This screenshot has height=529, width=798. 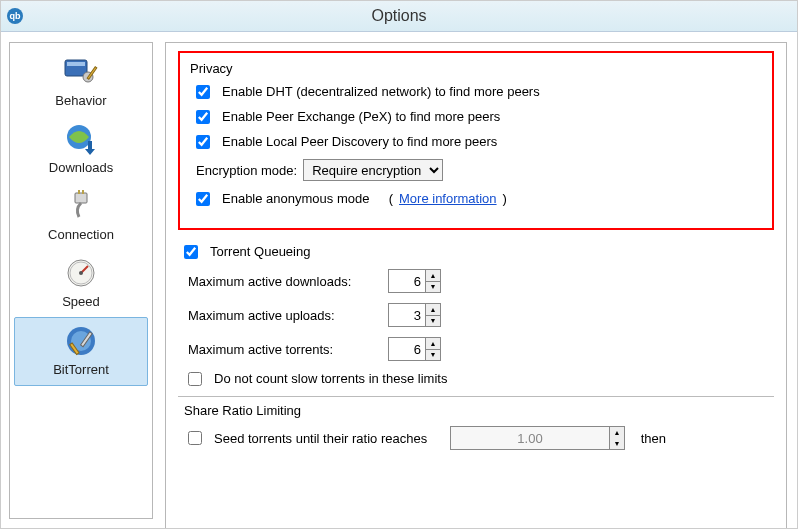 What do you see at coordinates (81, 352) in the screenshot?
I see `sidebar-item-bittorrent: BitTorrent` at bounding box center [81, 352].